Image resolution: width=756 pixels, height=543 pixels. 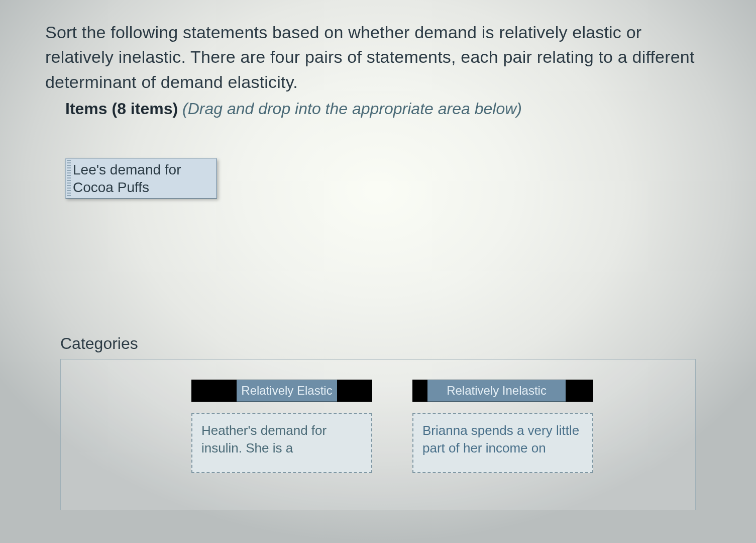 What do you see at coordinates (352, 109) in the screenshot?
I see `drag-hint: (Drag and drop into the appropriate area…` at bounding box center [352, 109].